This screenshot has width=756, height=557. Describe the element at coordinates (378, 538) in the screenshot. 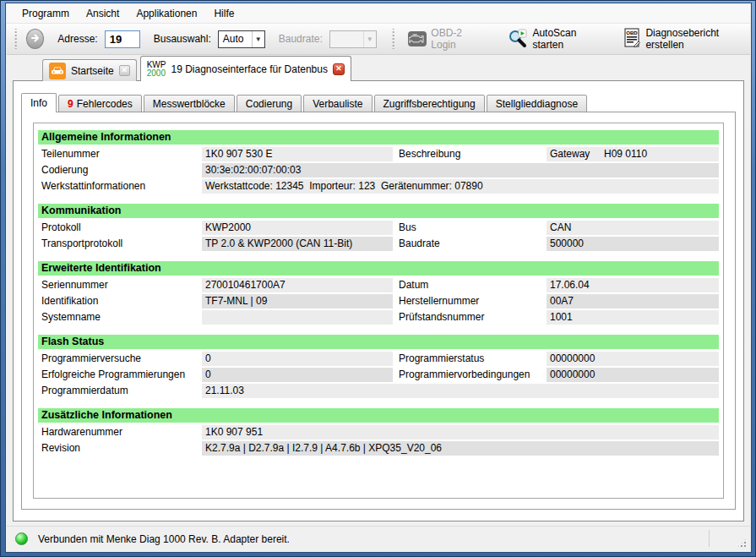

I see `status-bar: Verbunden mit Menke Diag 1000 Rev. B. Ad…` at that location.